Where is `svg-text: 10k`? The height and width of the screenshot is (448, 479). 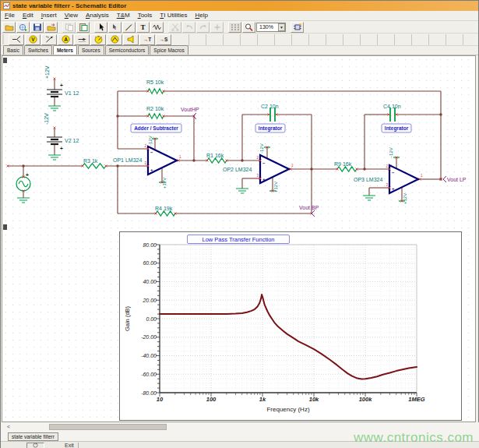
svg-text: 10k is located at coordinates (315, 399).